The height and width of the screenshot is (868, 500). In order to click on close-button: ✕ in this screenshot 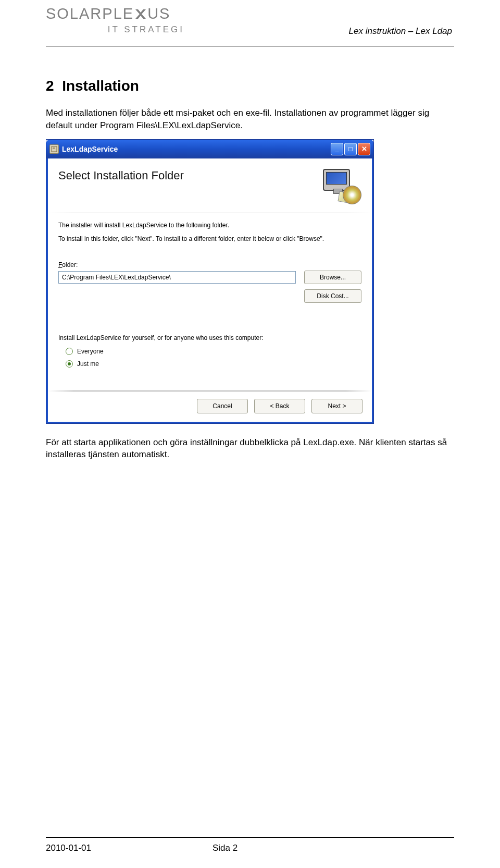, I will do `click(364, 149)`.